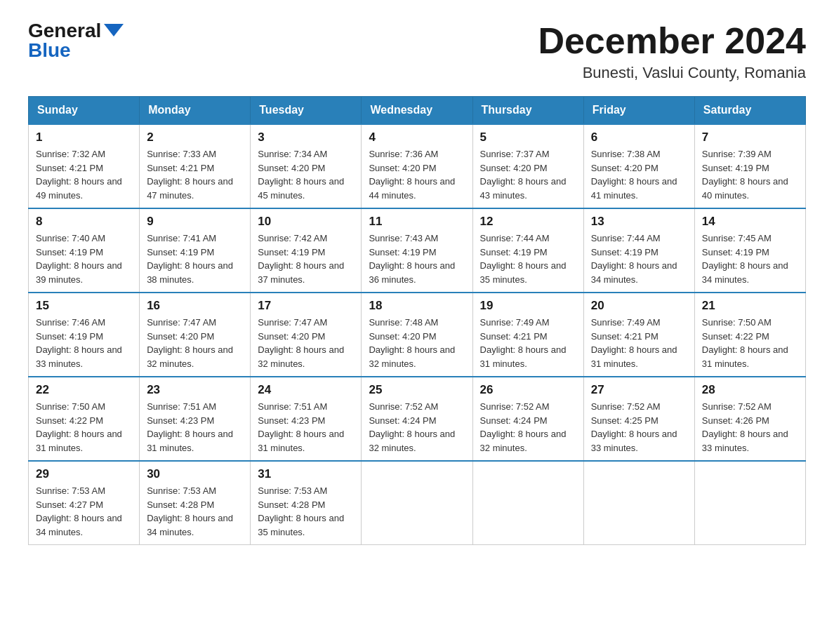  I want to click on calendar-cell: 25 Sunrise: 7:52 AM Sunset: 4:24 PM Dayl…, so click(417, 419).